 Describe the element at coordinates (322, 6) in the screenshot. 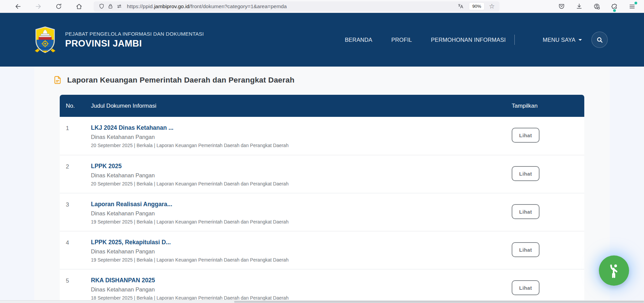

I see `browser-toolbar: https://ppid.jambiprov.go.id/front/dokum…` at that location.